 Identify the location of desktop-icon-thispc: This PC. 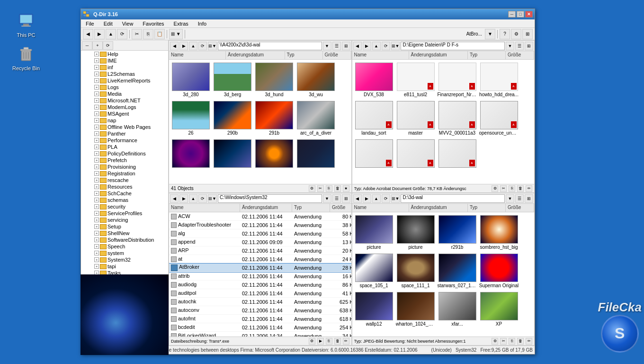
(26, 25).